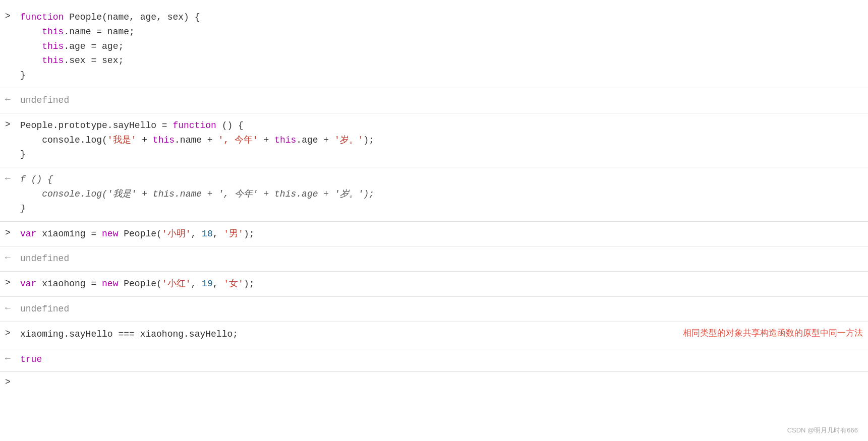 The image size is (868, 441). I want to click on output-line-4: ← undefined, so click(434, 309).